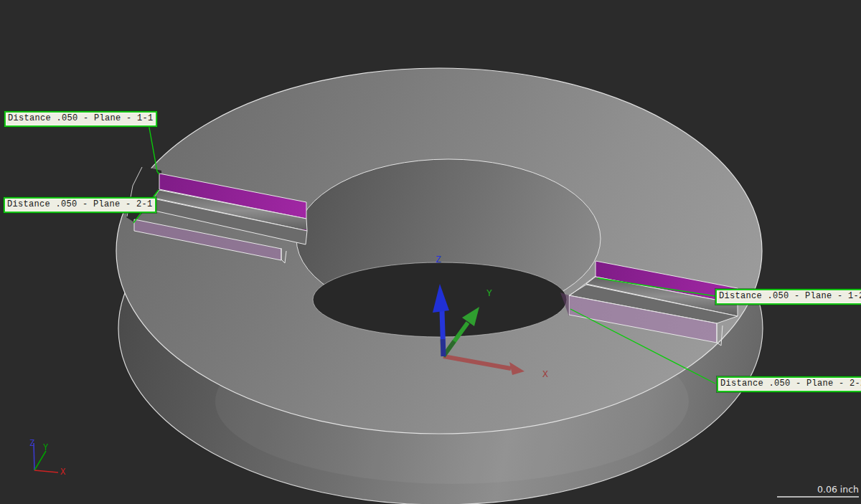  What do you see at coordinates (838, 489) in the screenshot?
I see `scale-bar-label: 0.06 inch` at bounding box center [838, 489].